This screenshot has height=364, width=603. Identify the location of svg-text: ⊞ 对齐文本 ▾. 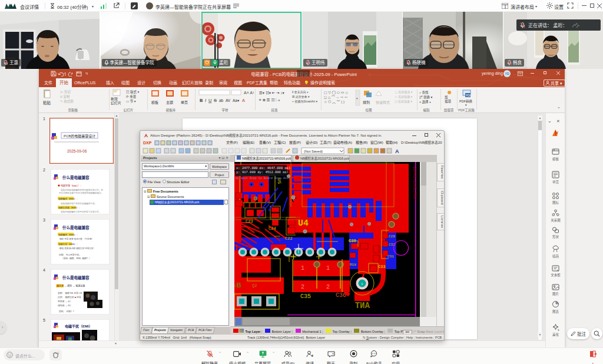
(301, 97).